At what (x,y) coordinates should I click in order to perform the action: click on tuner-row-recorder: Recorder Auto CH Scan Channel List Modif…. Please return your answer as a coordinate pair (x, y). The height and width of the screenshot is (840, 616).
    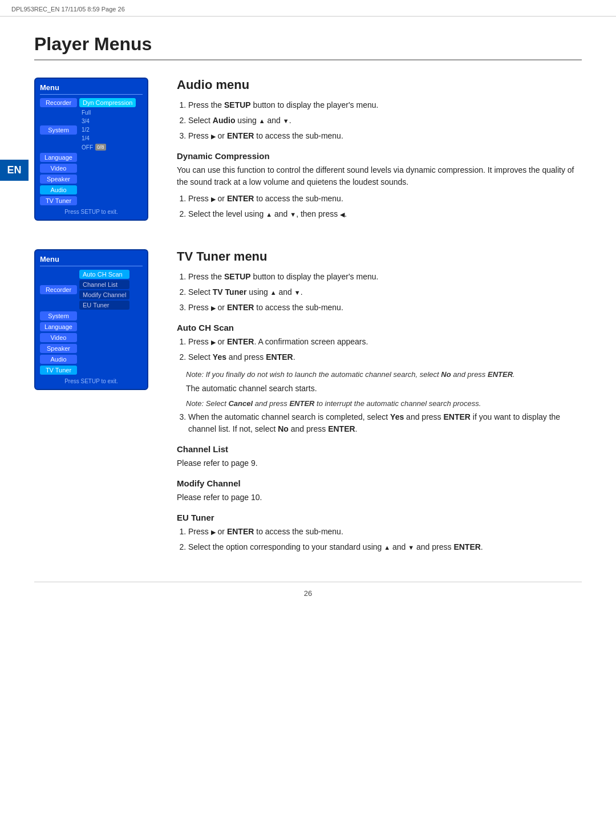
    Looking at the image, I should click on (91, 290).